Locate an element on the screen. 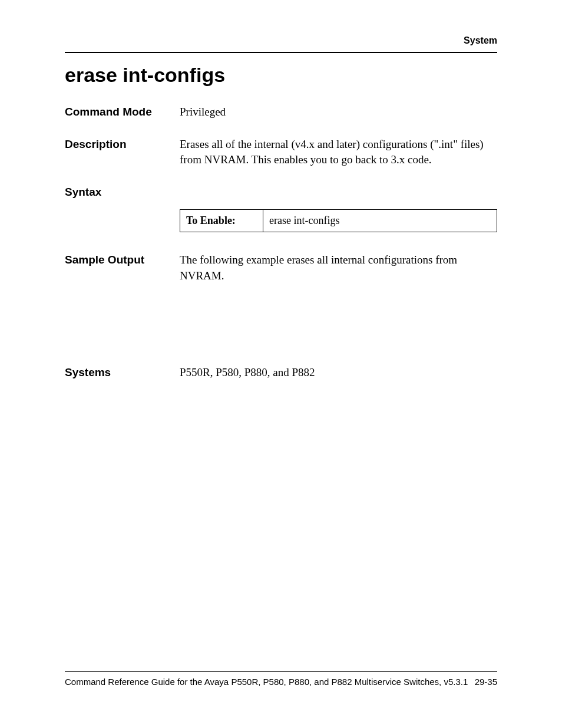 The width and height of the screenshot is (562, 728). row-syntax: Syntax is located at coordinates (281, 192).